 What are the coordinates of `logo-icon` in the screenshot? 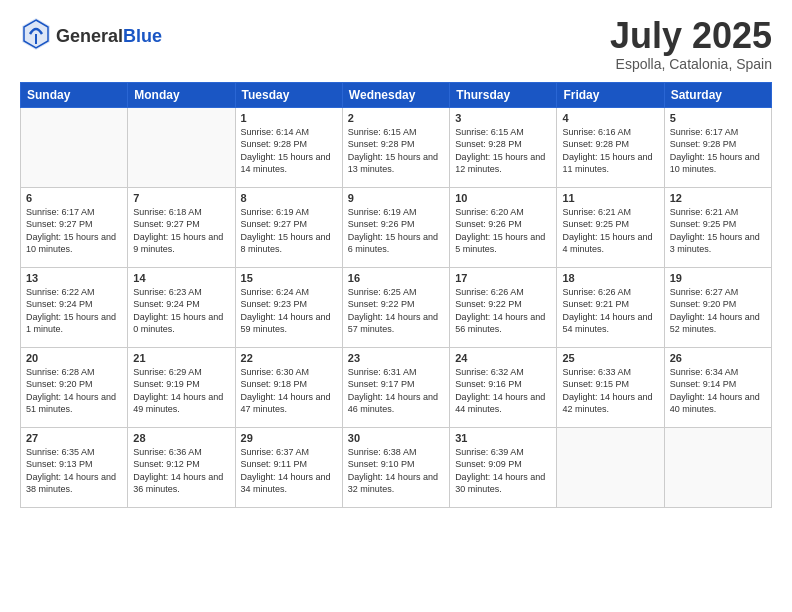 It's located at (36, 34).